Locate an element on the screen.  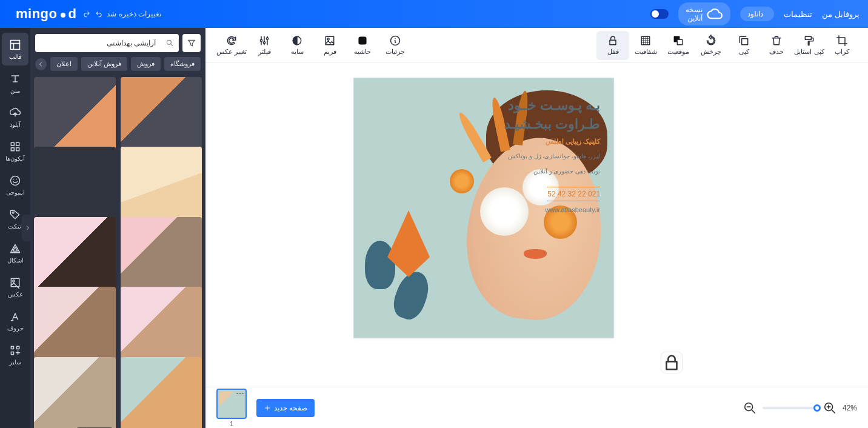
canvas-lock-indicator is located at coordinates (672, 363).